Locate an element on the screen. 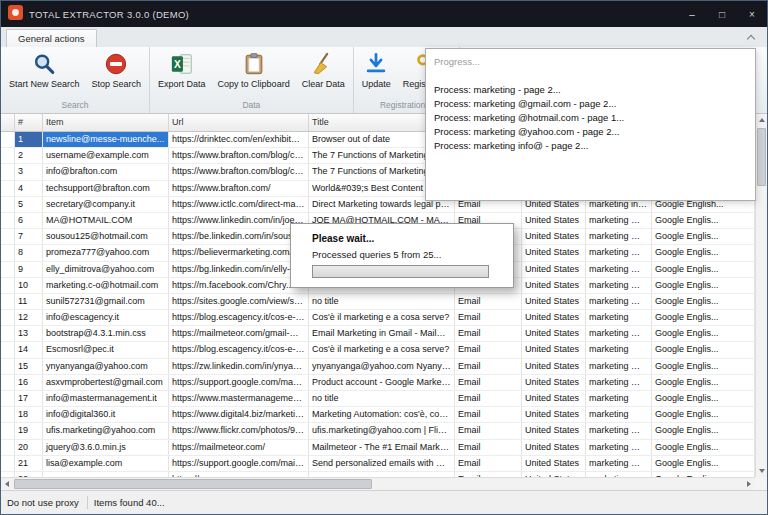  cell-url: https://zw.linkedin.com/in/ynyanyang... is located at coordinates (239, 366).